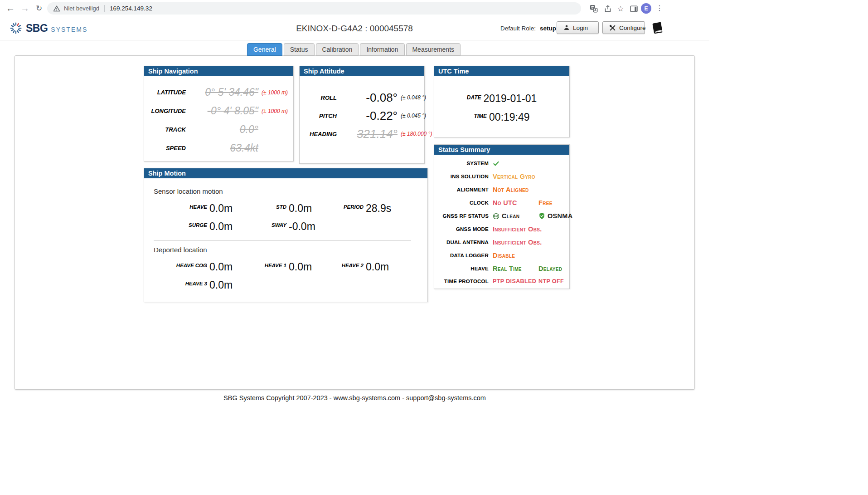 This screenshot has width=868, height=495. Describe the element at coordinates (282, 240) in the screenshot. I see `motion-divider` at that location.